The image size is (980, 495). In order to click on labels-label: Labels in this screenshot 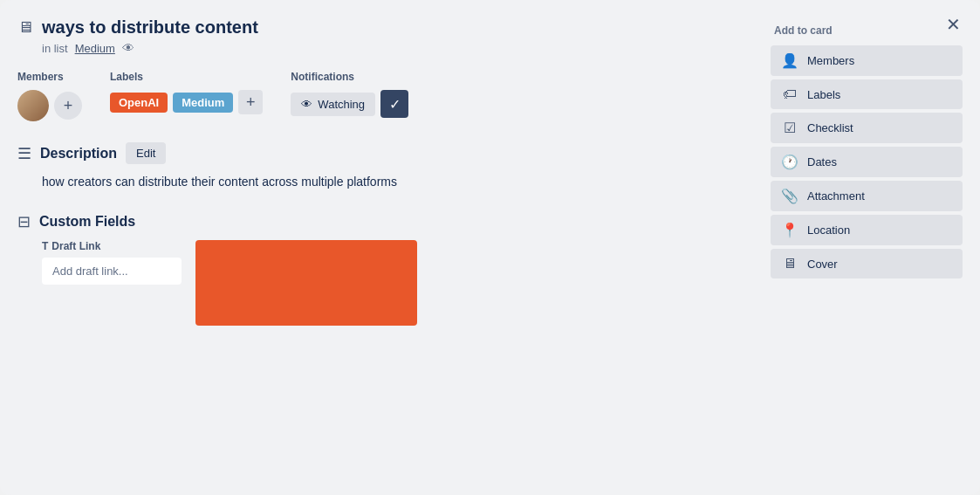, I will do `click(187, 77)`.